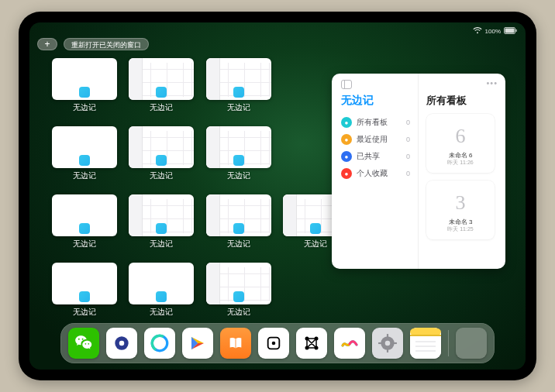 Image resolution: width=555 pixels, height=392 pixels. Describe the element at coordinates (122, 343) in the screenshot. I see `dock-app-quark` at that location.